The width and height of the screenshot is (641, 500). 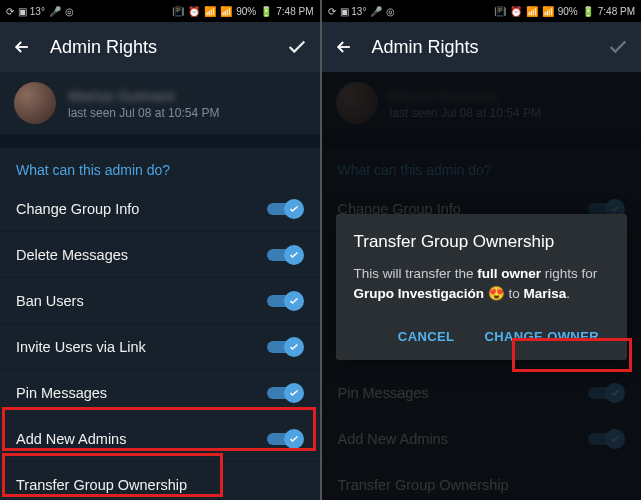 What do you see at coordinates (482, 287) in the screenshot?
I see `transfer-ownership-dialog: Transfer Group Ownership This will trans…` at bounding box center [482, 287].